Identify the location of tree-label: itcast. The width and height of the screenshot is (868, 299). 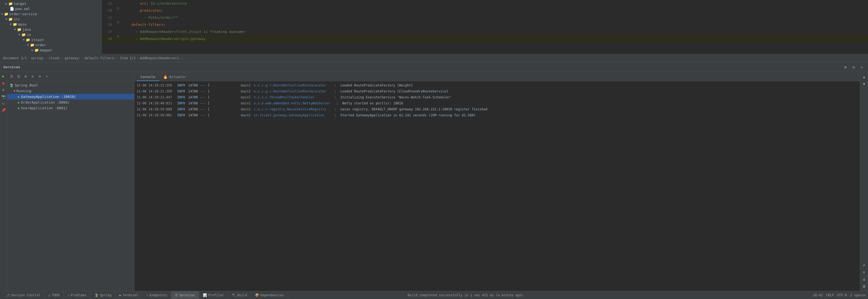
(38, 40).